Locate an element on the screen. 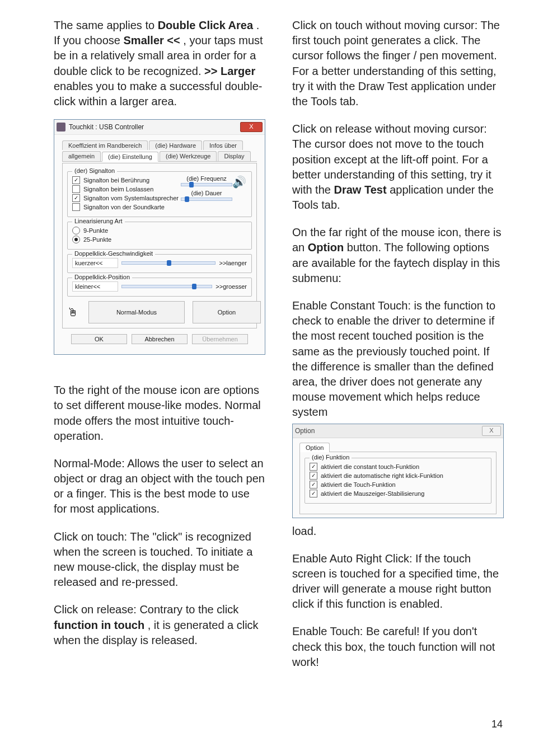 This screenshot has width=534, height=756. option-button: Option is located at coordinates (227, 312).